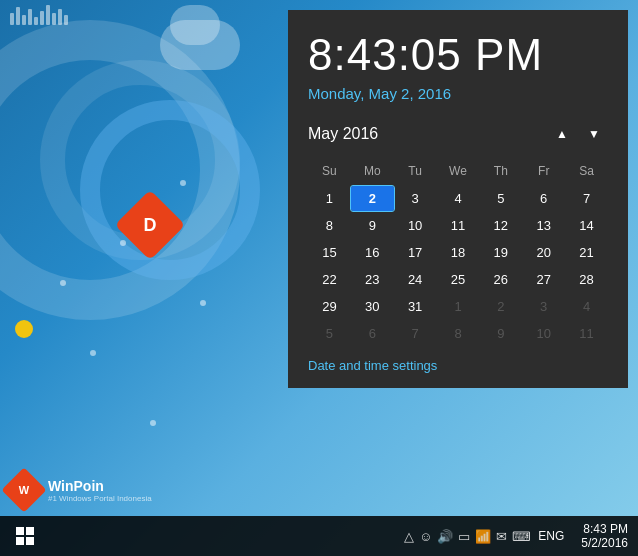 This screenshot has height=556, width=638. Describe the element at coordinates (330, 334) in the screenshot. I see `calendar-day-june-5: 5` at that location.